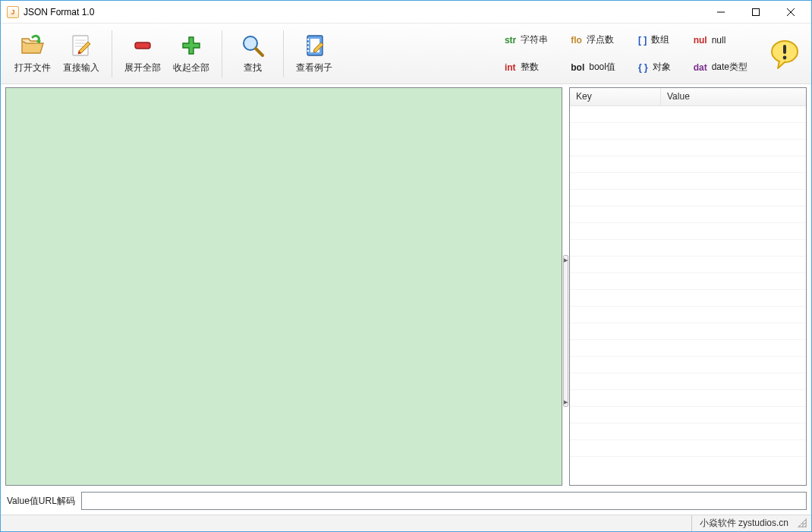 Image resolution: width=812 pixels, height=532 pixels. I want to click on collapse-all-label: 收起全部, so click(191, 68).